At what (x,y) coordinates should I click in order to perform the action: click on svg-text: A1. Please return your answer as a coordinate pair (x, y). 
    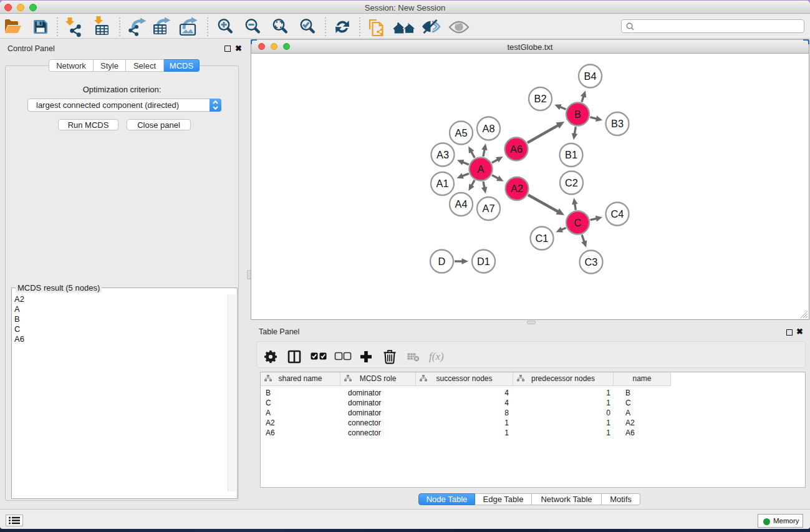
    Looking at the image, I should click on (443, 183).